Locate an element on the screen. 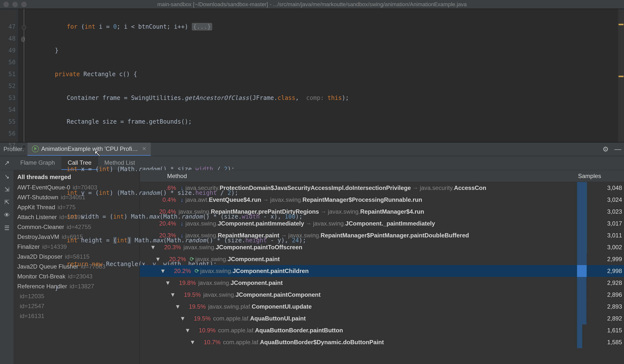 This screenshot has width=624, height=364. code-line: for (int i = 0; i < btnCount; i++) {...} is located at coordinates (342, 27).